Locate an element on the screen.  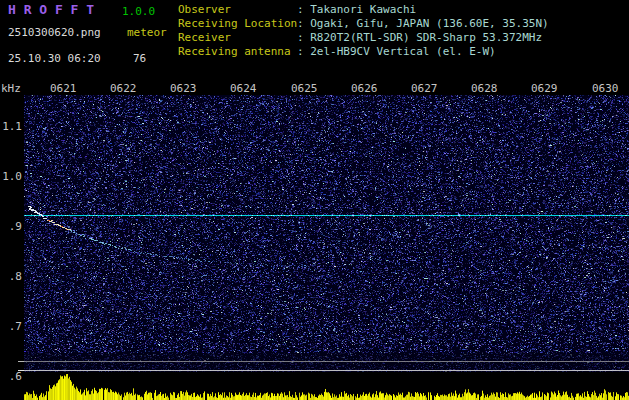
freq-label: 1.1 is located at coordinates (11, 127).